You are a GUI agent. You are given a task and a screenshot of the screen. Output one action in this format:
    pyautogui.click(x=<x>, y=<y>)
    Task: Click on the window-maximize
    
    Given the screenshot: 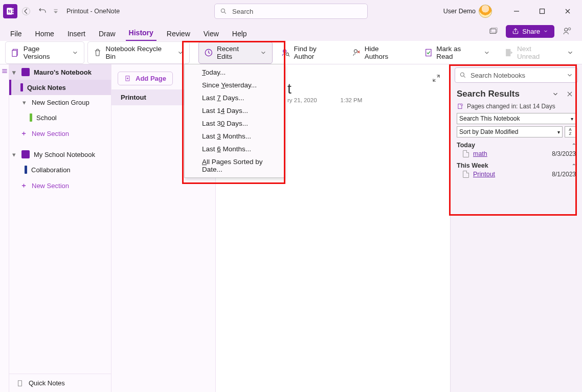 What is the action you would take?
    pyautogui.click(x=542, y=11)
    